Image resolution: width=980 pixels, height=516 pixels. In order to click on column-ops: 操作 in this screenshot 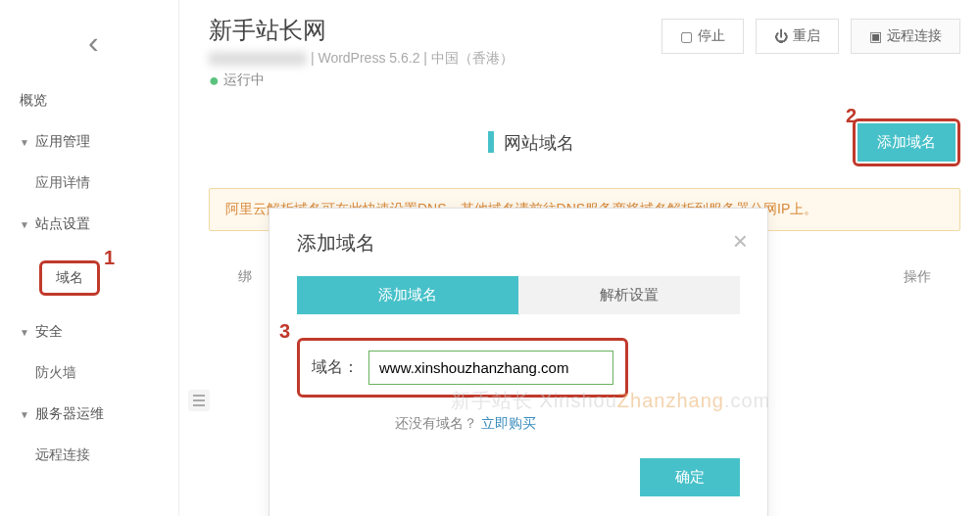, I will do `click(892, 277)`.